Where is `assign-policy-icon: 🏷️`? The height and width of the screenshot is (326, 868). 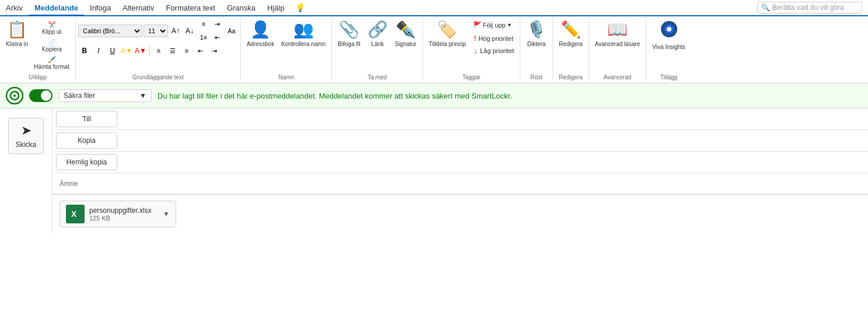
assign-policy-icon: 🏷️ is located at coordinates (447, 30).